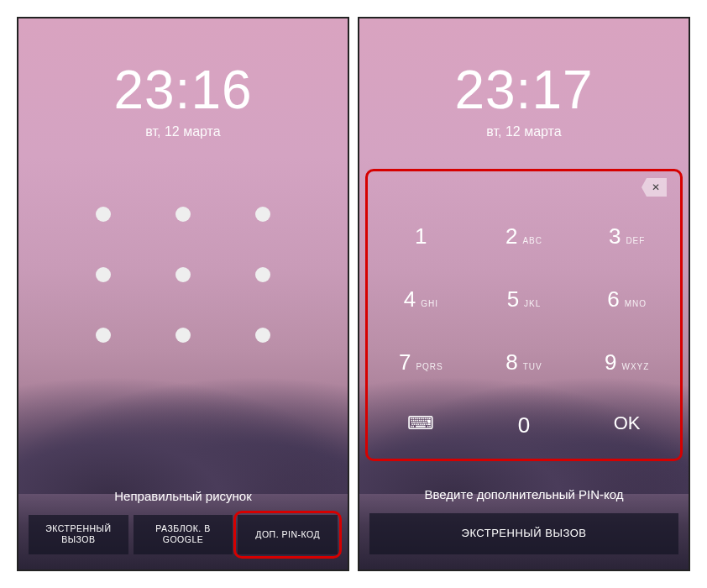  Describe the element at coordinates (524, 425) in the screenshot. I see `key-0: 0` at that location.